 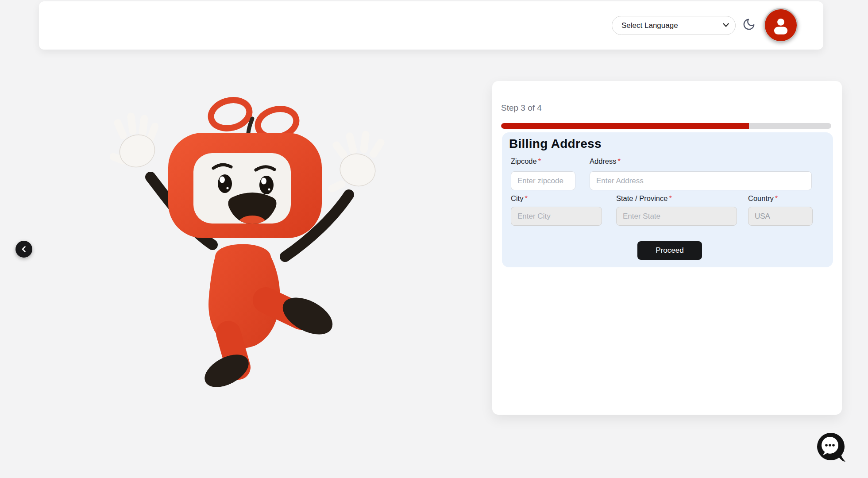 I want to click on city-input, so click(x=556, y=216).